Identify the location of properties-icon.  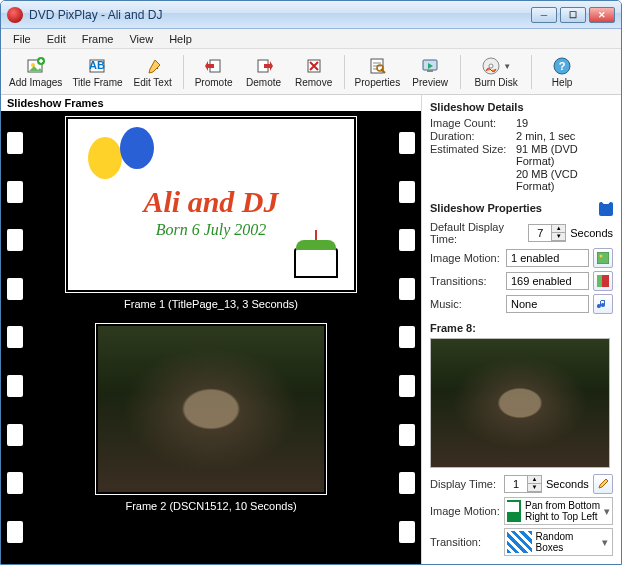
(377, 66).